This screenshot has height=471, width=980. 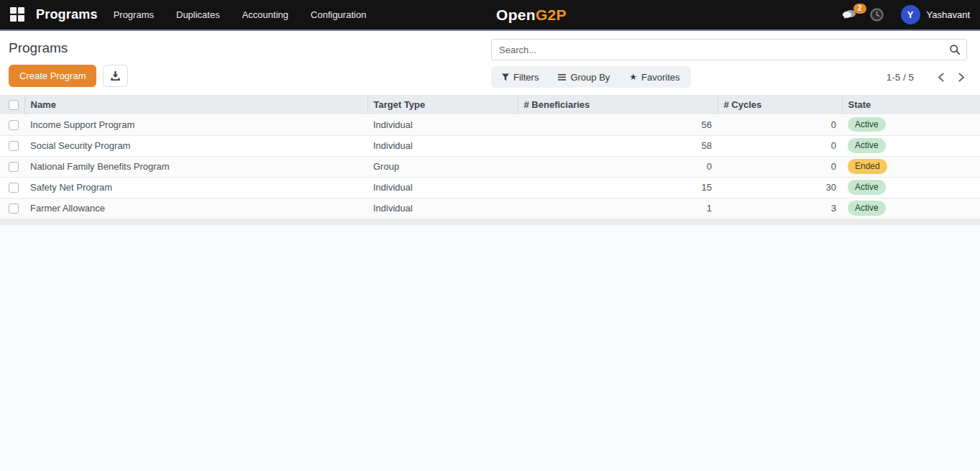 I want to click on user-name: Yashavant, so click(x=948, y=14).